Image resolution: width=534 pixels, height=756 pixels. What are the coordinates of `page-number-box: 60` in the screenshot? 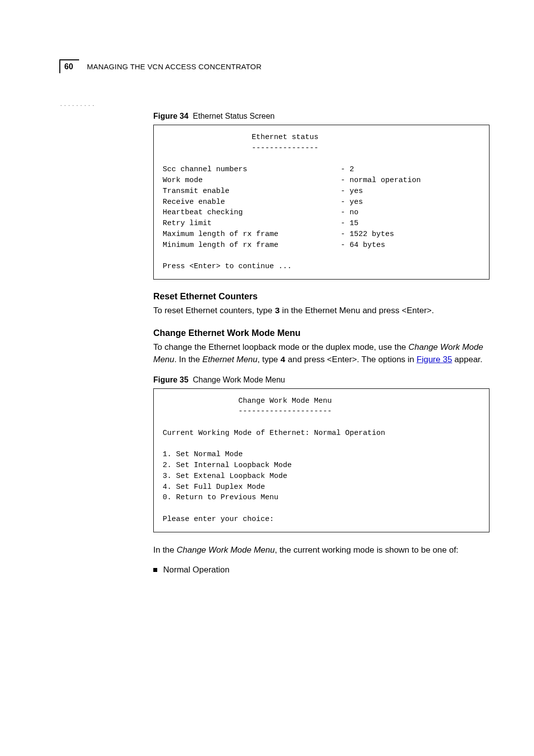 It's located at (69, 66).